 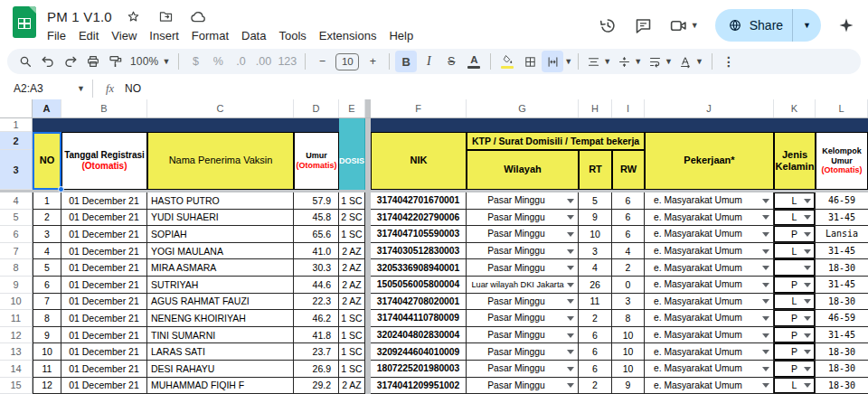 What do you see at coordinates (292, 36) in the screenshot?
I see `menu-tools: Tools` at bounding box center [292, 36].